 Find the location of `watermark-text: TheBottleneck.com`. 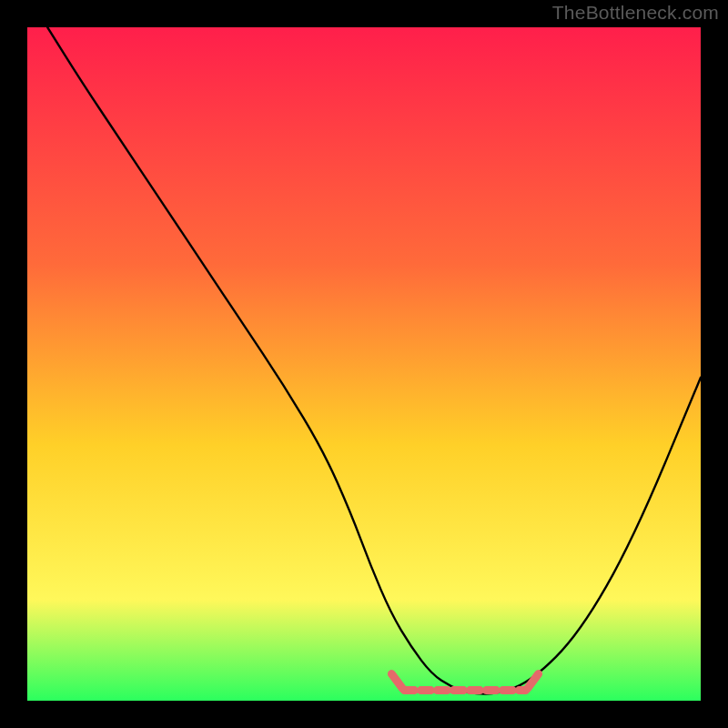

watermark-text: TheBottleneck.com is located at coordinates (635, 13).